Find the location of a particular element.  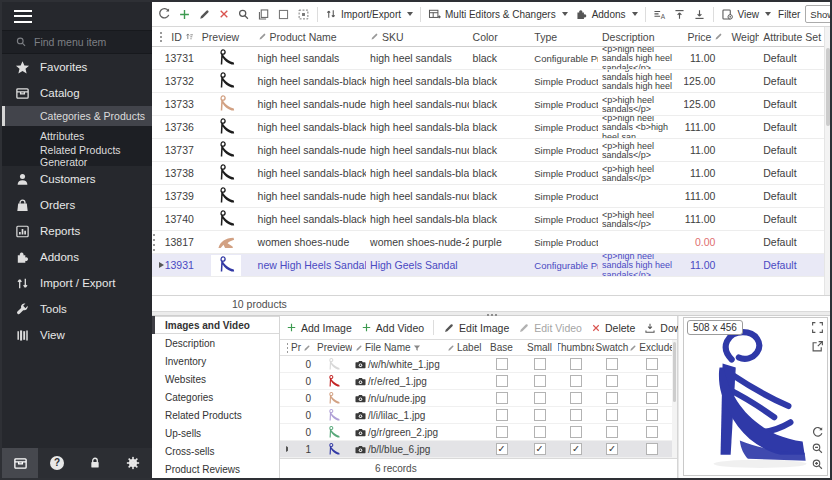

image-column-header-small: Small is located at coordinates (540, 348).